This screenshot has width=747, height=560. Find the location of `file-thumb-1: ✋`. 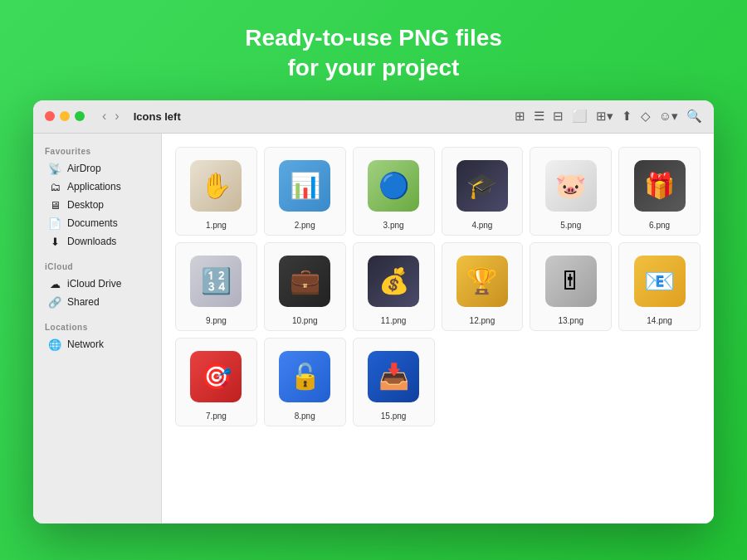

file-thumb-1: ✋ is located at coordinates (216, 186).